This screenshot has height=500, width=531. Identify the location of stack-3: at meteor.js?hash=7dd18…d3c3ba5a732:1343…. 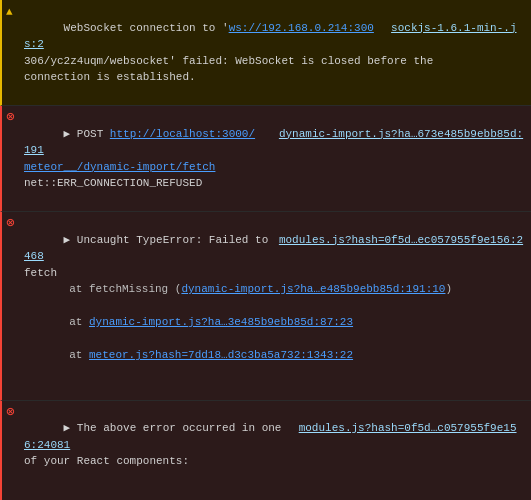
(274, 356).